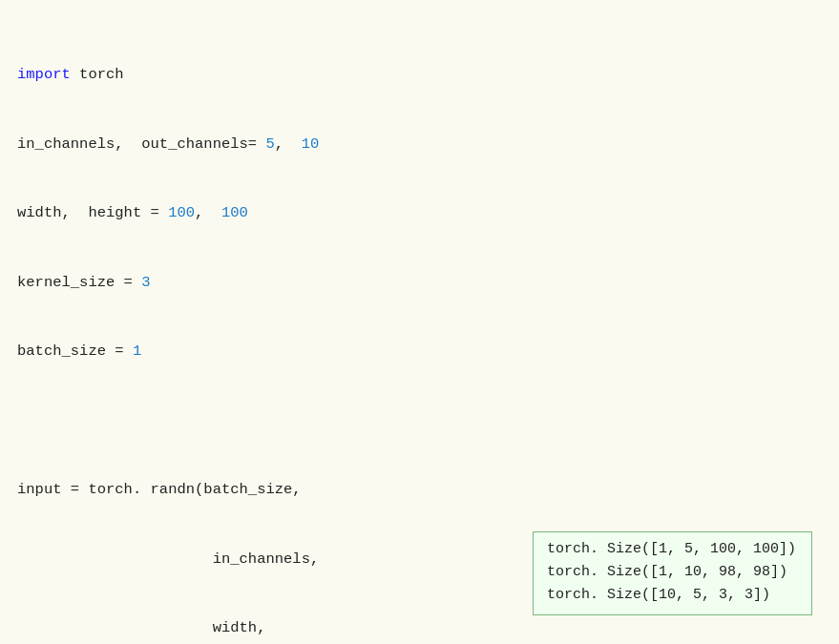 This screenshot has width=839, height=644. Describe the element at coordinates (137, 351) in the screenshot. I see `num-1: 1` at that location.